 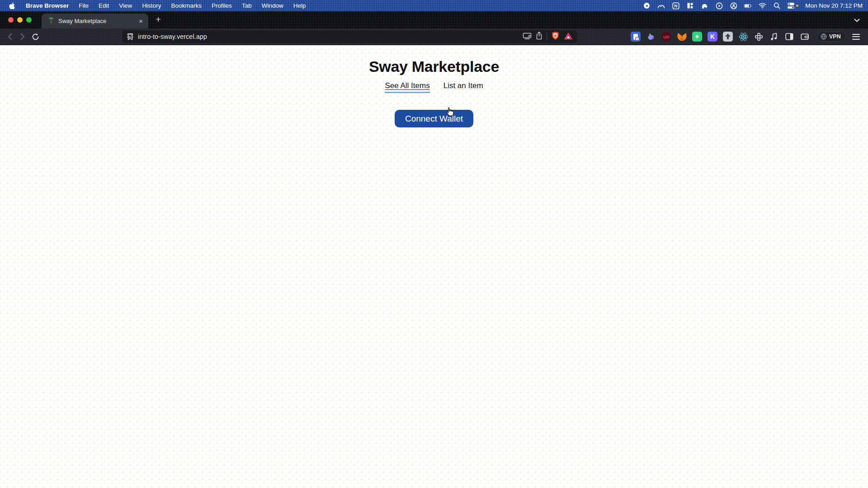 I want to click on share-icon, so click(x=539, y=37).